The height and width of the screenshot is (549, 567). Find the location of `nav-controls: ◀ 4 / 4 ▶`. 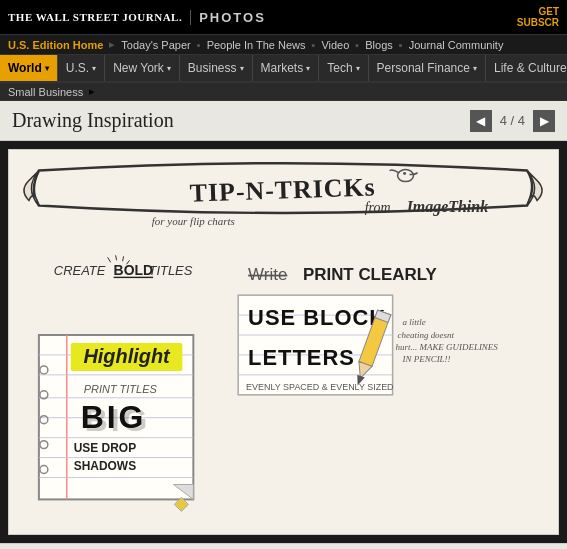

nav-controls: ◀ 4 / 4 ▶ is located at coordinates (512, 121).